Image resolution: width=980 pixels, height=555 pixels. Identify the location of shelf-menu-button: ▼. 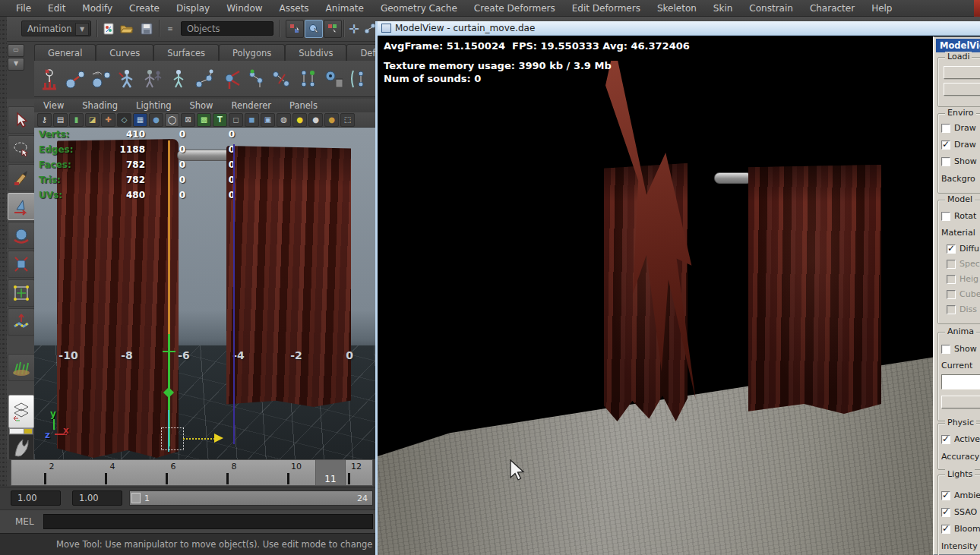
(16, 64).